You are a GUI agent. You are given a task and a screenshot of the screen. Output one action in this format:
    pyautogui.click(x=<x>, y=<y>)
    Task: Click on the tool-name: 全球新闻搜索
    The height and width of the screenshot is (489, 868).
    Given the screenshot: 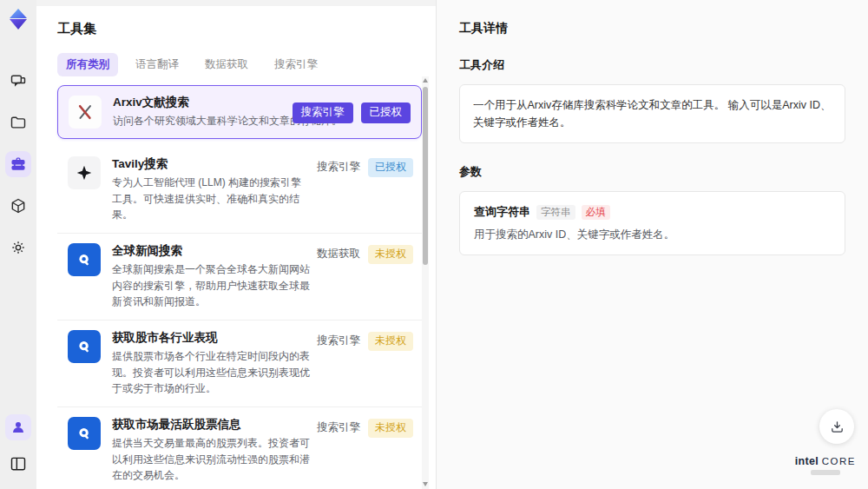 What is the action you would take?
    pyautogui.click(x=211, y=251)
    